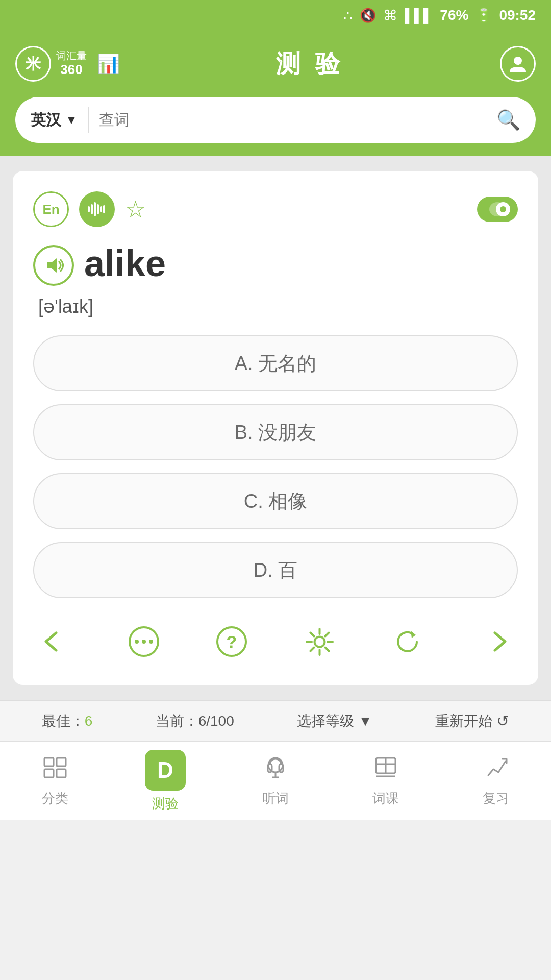  Describe the element at coordinates (276, 64) in the screenshot. I see `top-nav: 米 词汇量 360 📊 测 验` at that location.